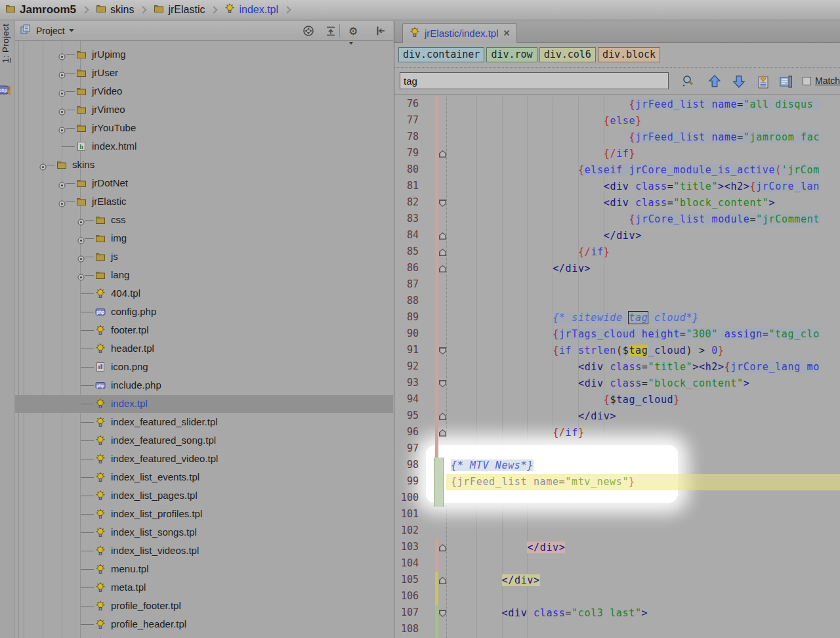 Image resolution: width=840 pixels, height=638 pixels. What do you see at coordinates (204, 312) in the screenshot?
I see `tree-item-config.php: phpconfig.php` at bounding box center [204, 312].